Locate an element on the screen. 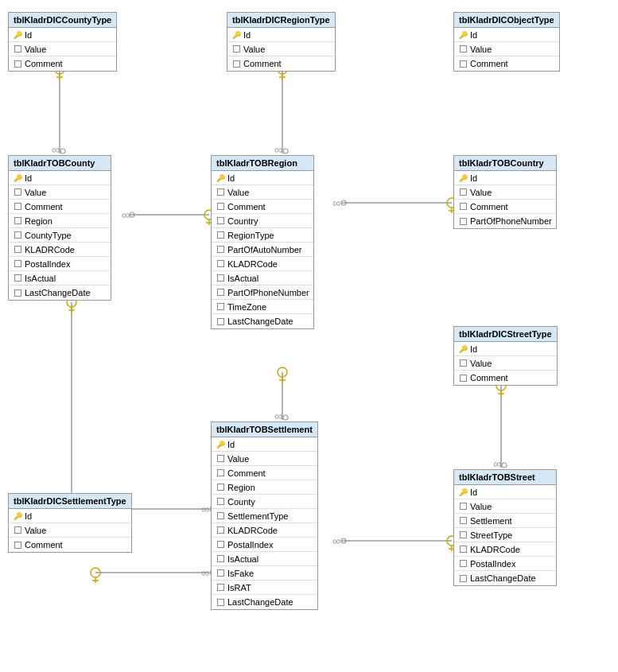 This screenshot has height=672, width=618. field-name: IsFake is located at coordinates (240, 573).